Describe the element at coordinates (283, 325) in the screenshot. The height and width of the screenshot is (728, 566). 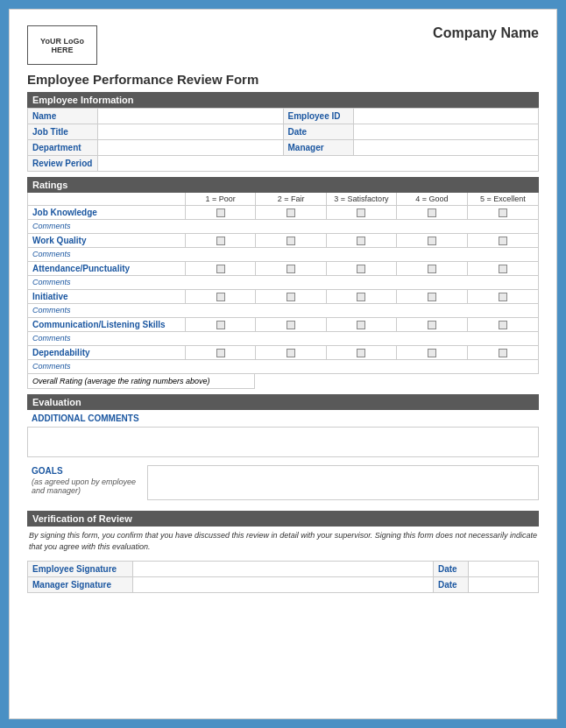
I see `rating-row-communication: Communication/Listening Skills` at that location.